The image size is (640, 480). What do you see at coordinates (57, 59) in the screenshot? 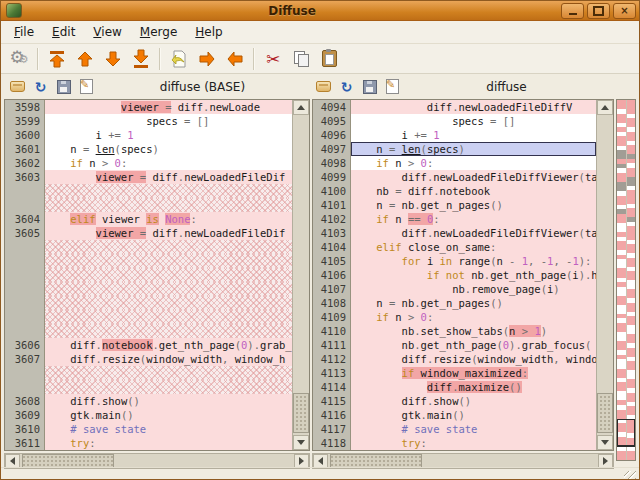
I see `first-difference-button` at bounding box center [57, 59].